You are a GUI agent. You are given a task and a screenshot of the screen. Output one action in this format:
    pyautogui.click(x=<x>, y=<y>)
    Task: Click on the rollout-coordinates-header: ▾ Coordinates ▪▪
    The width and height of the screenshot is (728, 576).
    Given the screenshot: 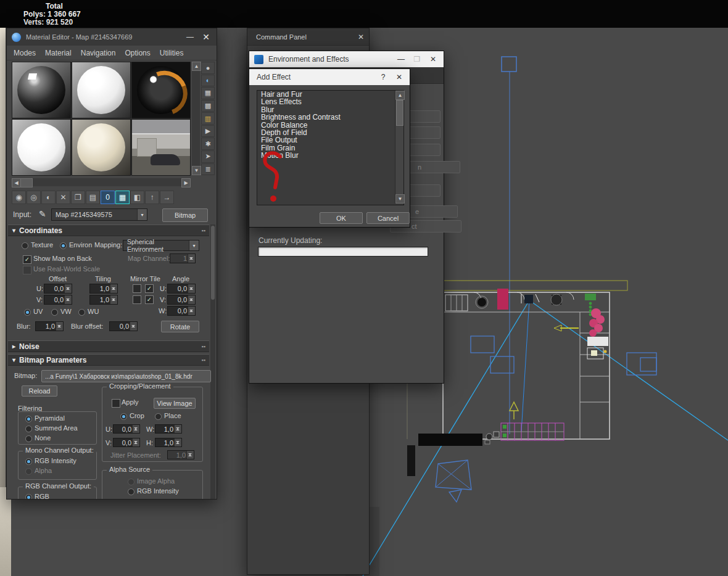 What is the action you would take?
    pyautogui.click(x=109, y=231)
    